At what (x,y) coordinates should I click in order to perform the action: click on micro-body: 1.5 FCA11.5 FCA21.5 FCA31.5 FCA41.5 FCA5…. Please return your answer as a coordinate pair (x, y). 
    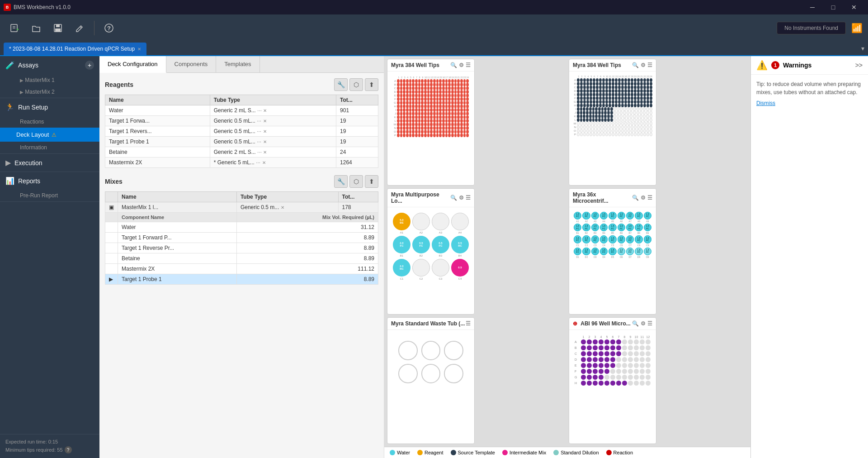
    Looking at the image, I should click on (613, 261).